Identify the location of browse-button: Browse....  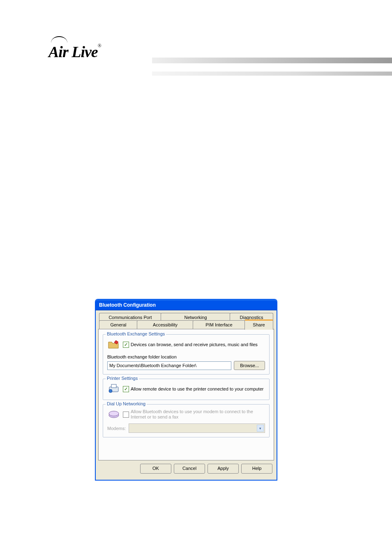
(249, 365).